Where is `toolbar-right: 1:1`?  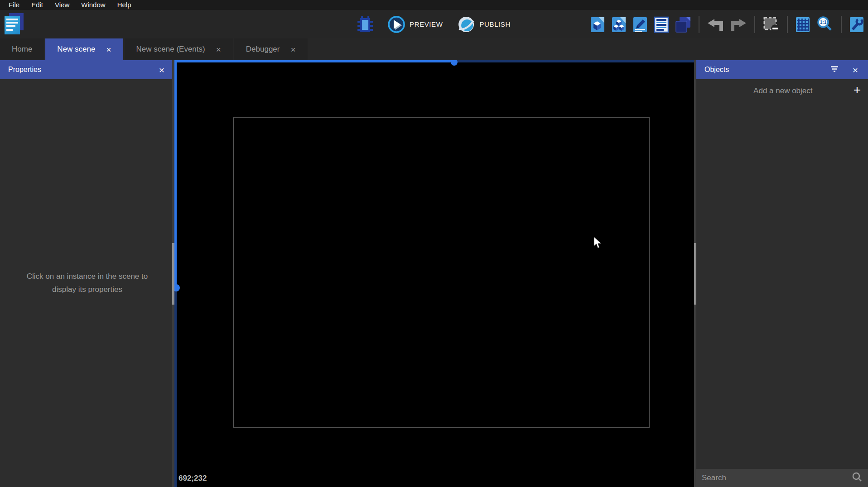
toolbar-right: 1:1 is located at coordinates (727, 24).